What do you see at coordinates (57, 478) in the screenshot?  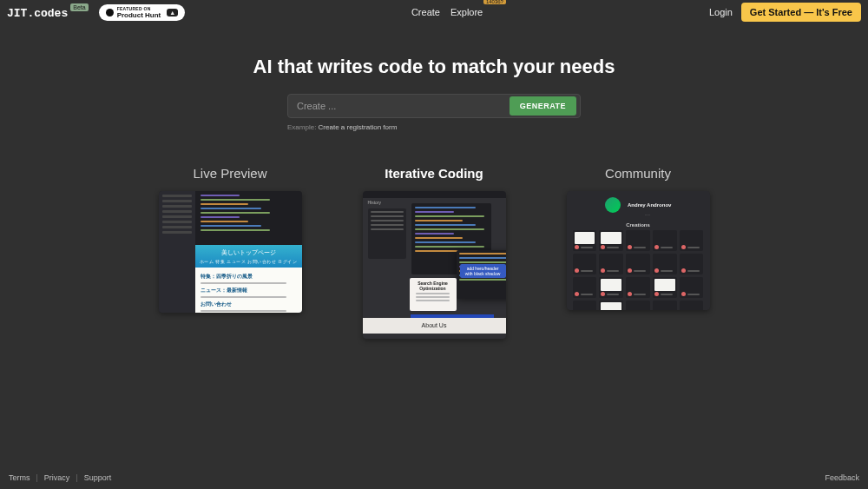 I see `footer-privacy: Privacy` at bounding box center [57, 478].